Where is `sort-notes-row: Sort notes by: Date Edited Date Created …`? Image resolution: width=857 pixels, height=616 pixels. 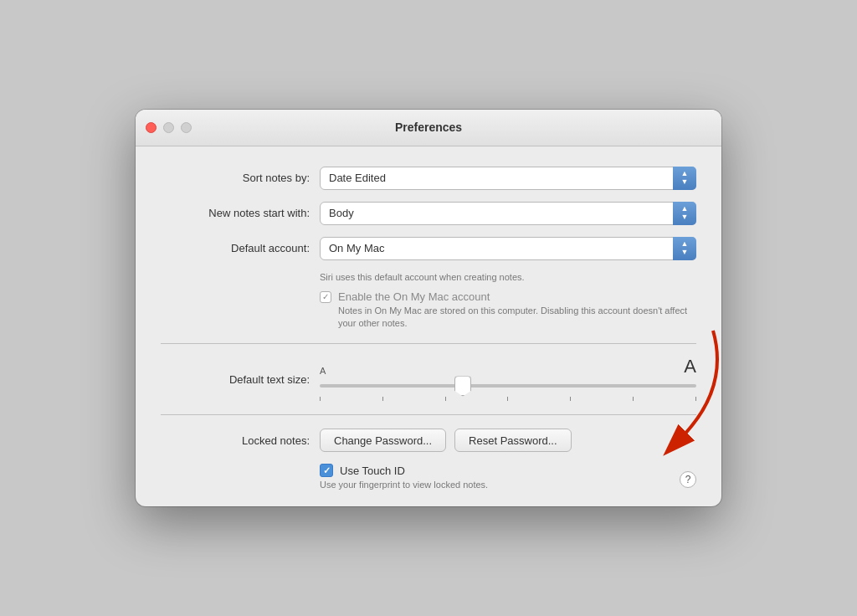 sort-notes-row: Sort notes by: Date Edited Date Created … is located at coordinates (428, 178).